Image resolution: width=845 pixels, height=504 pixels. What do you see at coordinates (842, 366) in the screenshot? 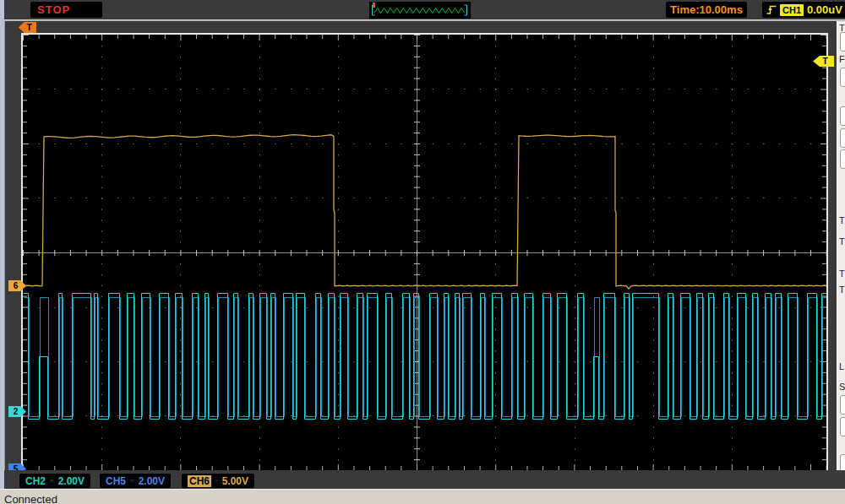
I see `panel-label-cutoff: L` at bounding box center [842, 366].